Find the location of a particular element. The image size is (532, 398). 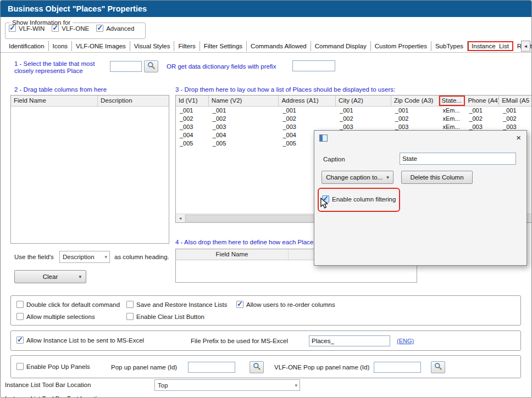

language-link: (ENG) is located at coordinates (406, 341).